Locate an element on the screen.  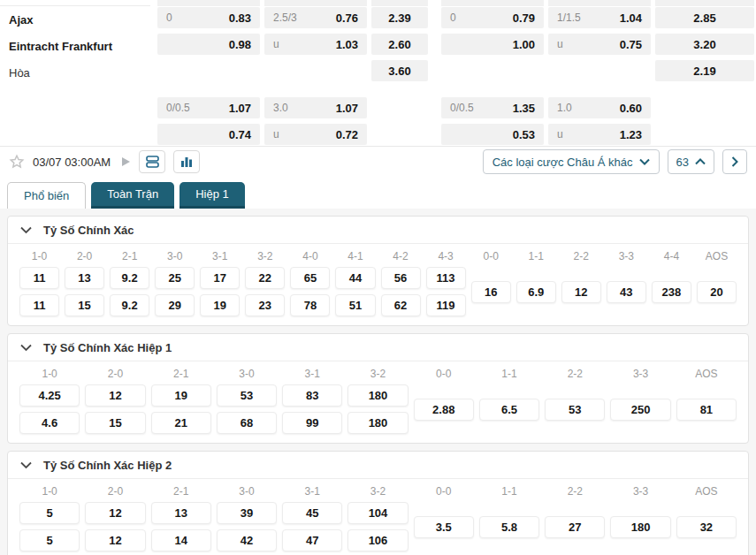
panel-header: Tỷ Số Chính Xác is located at coordinates (378, 230).